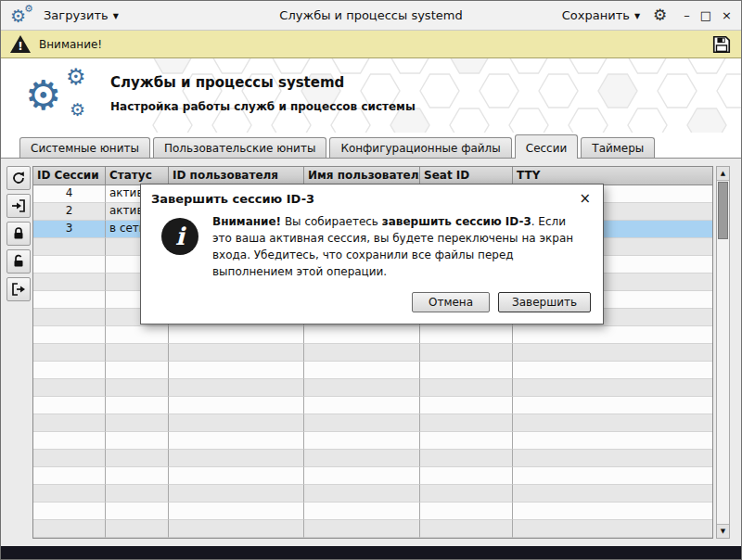  What do you see at coordinates (70, 230) in the screenshot?
I see `table-cell: 3` at bounding box center [70, 230].